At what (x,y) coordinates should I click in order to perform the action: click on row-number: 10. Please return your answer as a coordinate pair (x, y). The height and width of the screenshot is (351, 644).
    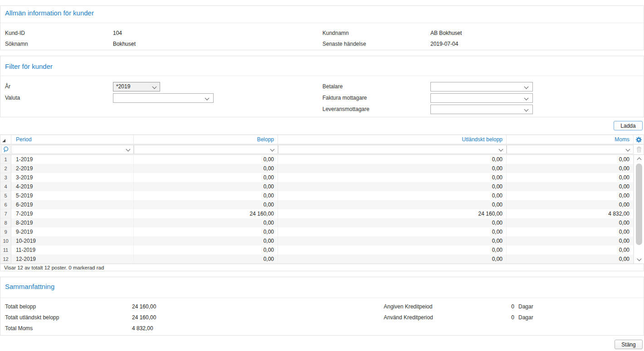
    Looking at the image, I should click on (6, 241).